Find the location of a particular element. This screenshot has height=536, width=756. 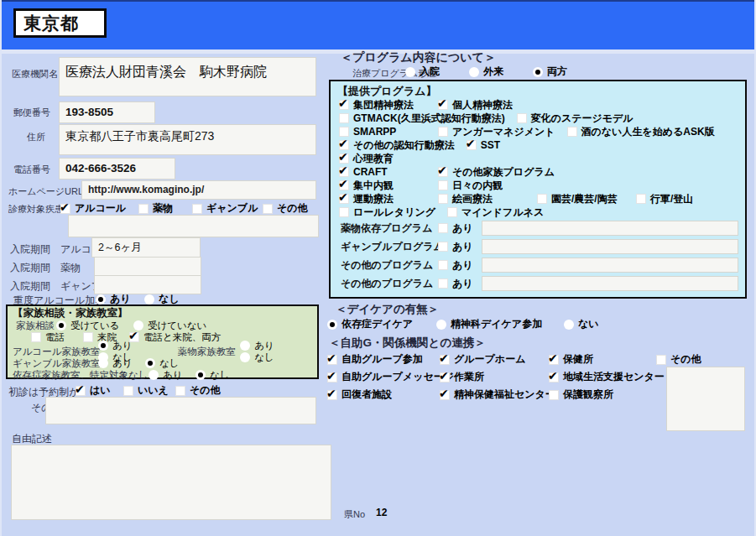

checkbox-option: その他家族プログラム is located at coordinates (497, 173).